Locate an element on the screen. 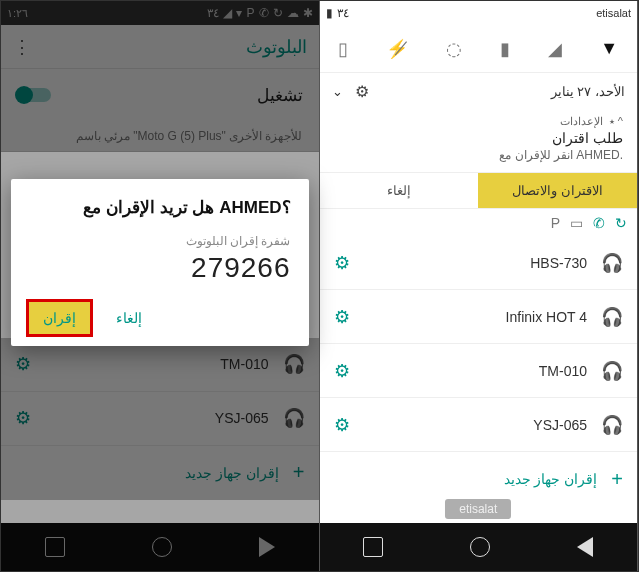 This screenshot has height=572, width=639. carrier: etisalat is located at coordinates (614, 13).